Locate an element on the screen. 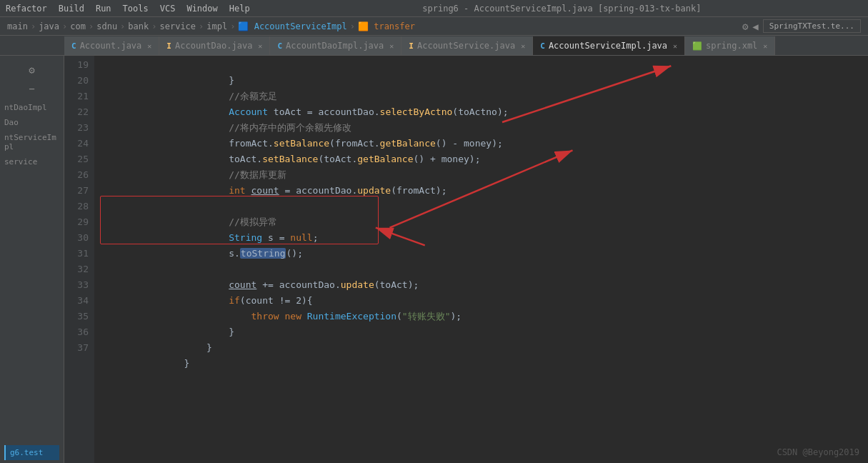 Image resolution: width=868 pixels, height=463 pixels. code-line-19: } is located at coordinates (487, 65).